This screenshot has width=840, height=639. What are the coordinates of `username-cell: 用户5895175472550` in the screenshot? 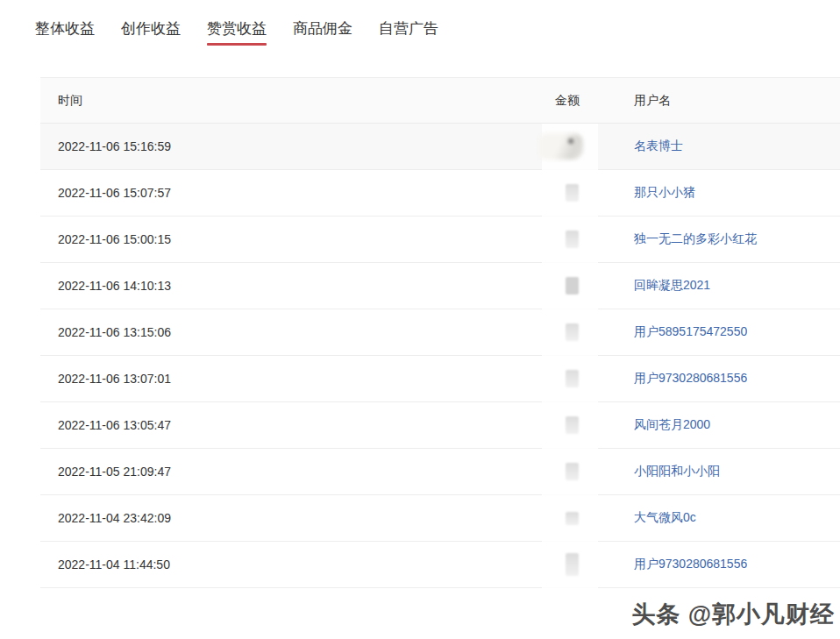 It's located at (737, 332).